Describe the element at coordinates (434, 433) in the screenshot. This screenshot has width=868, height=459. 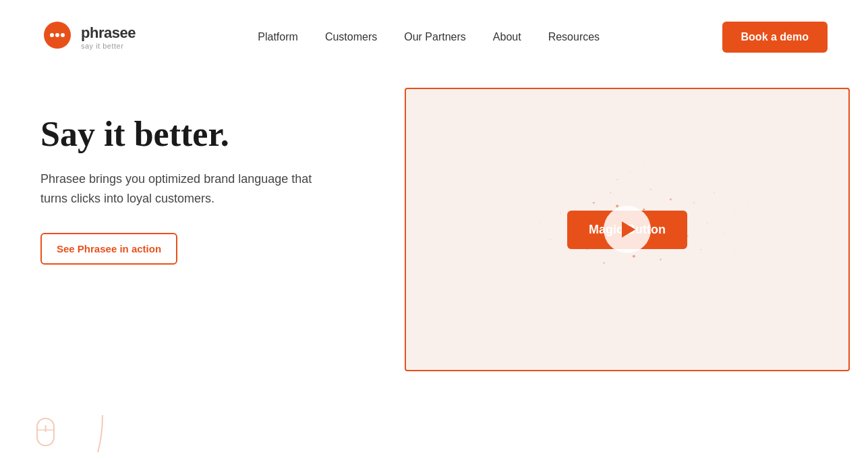
I see `bottom-decorations` at that location.